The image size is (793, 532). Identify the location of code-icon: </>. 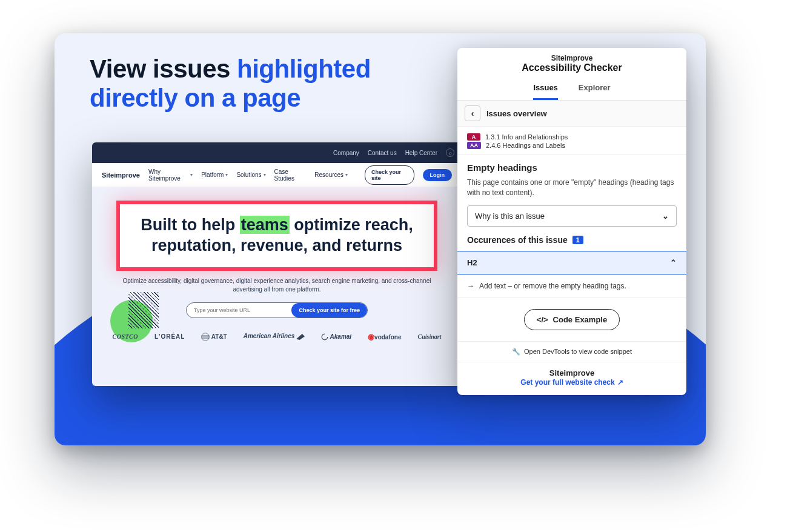
(543, 320).